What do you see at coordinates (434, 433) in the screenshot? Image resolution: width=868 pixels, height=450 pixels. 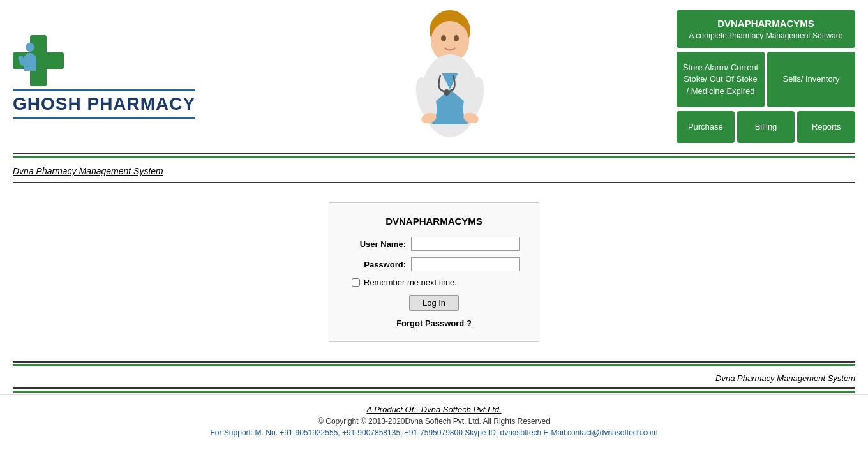 I see `support-text: For Support: M. No. +91-9051922555, +91-…` at bounding box center [434, 433].